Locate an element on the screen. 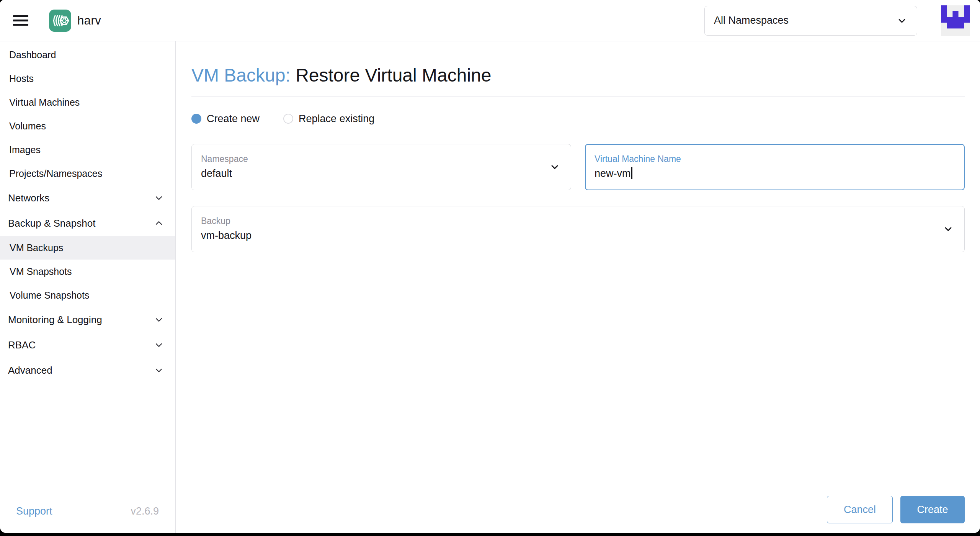 The width and height of the screenshot is (980, 536). sidebar-footer: Support v2.6.9 is located at coordinates (88, 515).